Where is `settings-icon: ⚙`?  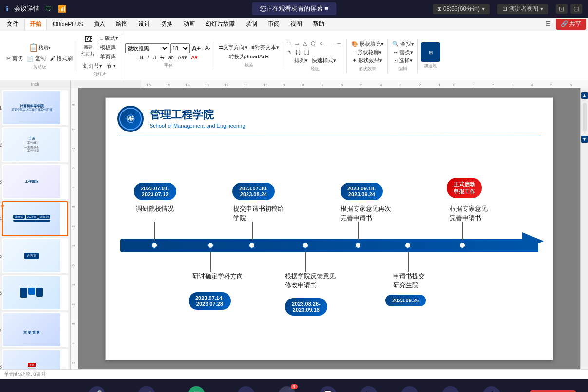 settings-icon: ⚙ is located at coordinates (492, 390).